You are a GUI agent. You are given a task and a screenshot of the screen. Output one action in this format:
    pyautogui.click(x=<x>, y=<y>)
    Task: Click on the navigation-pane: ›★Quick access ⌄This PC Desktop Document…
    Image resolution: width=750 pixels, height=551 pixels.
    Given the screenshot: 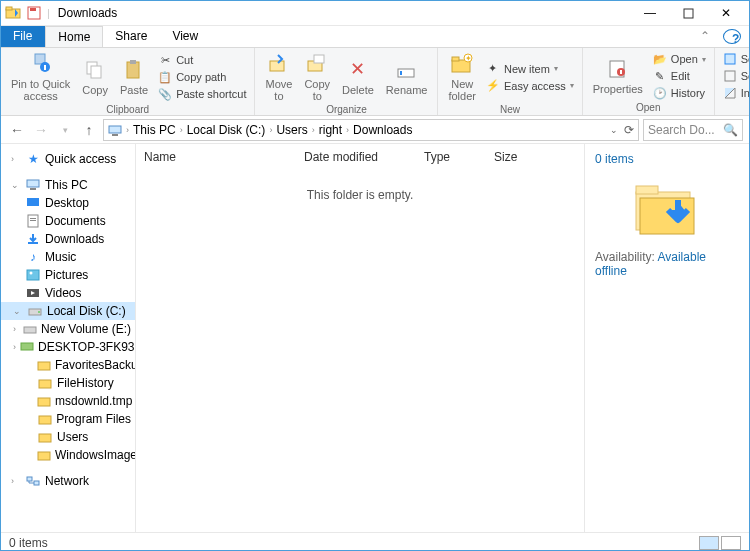 What is the action you would take?
    pyautogui.click(x=68, y=338)
    